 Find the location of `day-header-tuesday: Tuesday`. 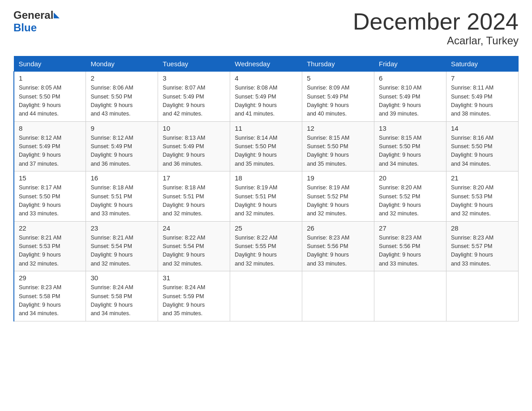

day-header-tuesday: Tuesday is located at coordinates (194, 64).